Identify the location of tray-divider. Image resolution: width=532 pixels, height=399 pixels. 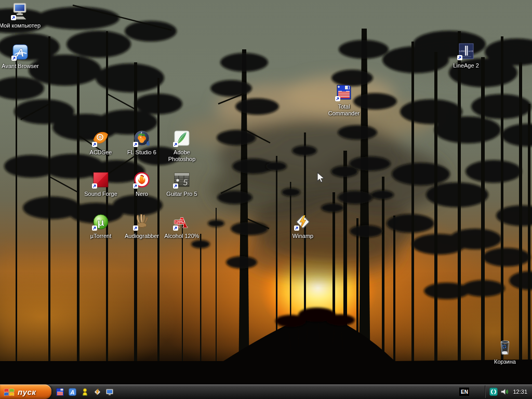
(485, 392).